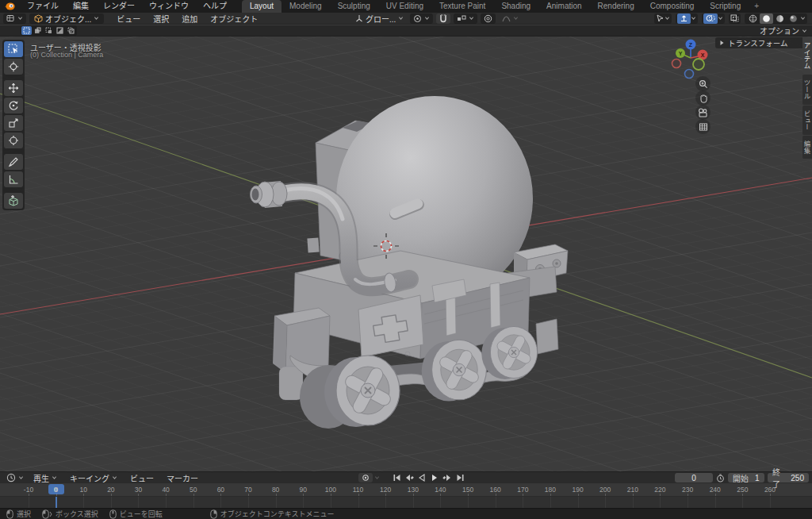 This screenshot has height=519, width=812. Describe the element at coordinates (510, 352) in the screenshot. I see `model-wheel-rear` at that location.